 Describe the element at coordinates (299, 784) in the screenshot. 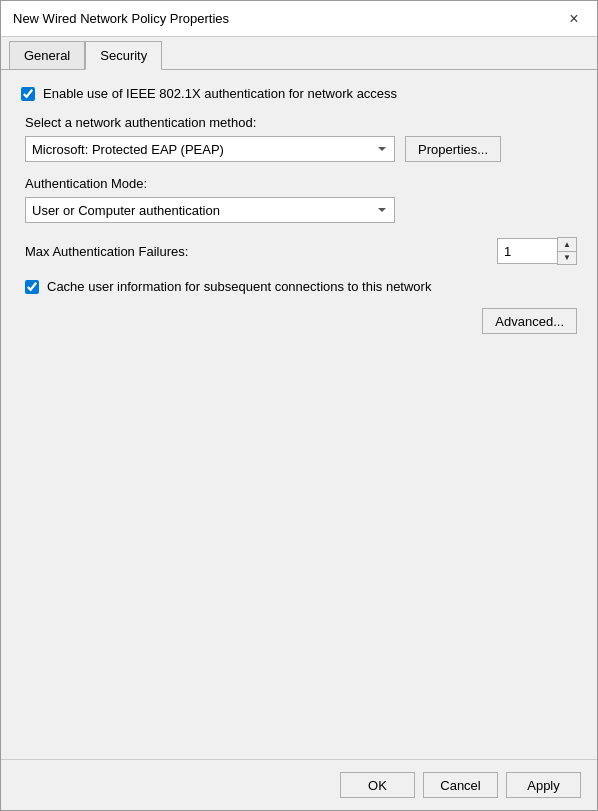

I see `footer-buttons: OK Cancel Apply` at that location.